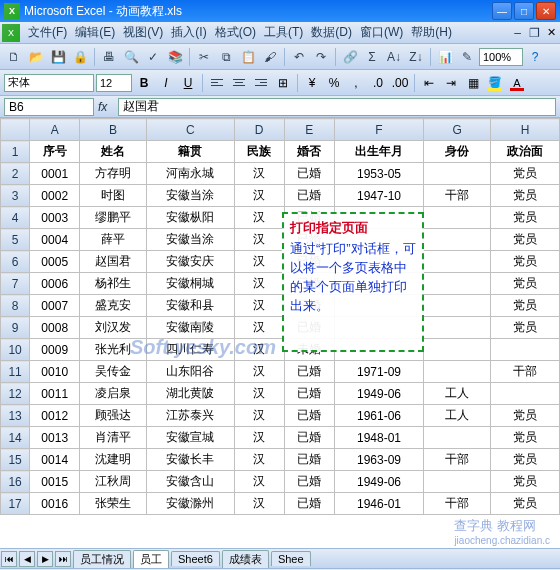  Describe the element at coordinates (458, 394) in the screenshot. I see `cell: 工人` at that location.